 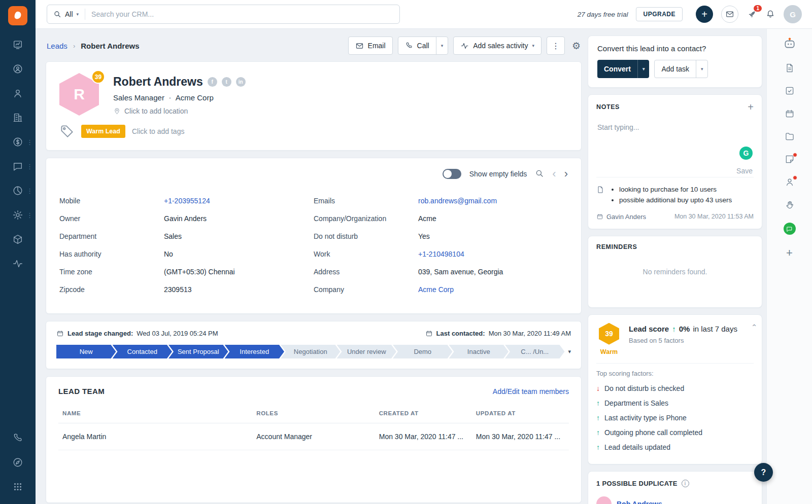 What do you see at coordinates (535, 352) in the screenshot?
I see `stage-closed: C... /Un...` at bounding box center [535, 352].